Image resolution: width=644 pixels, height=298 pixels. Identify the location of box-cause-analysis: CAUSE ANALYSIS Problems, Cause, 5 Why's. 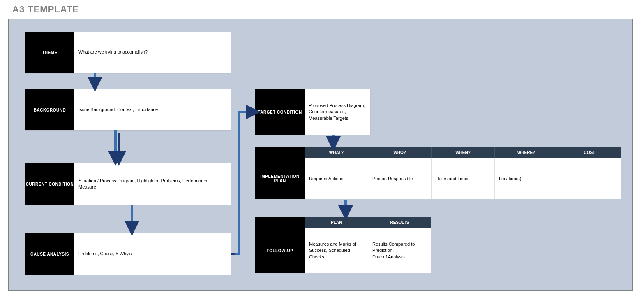
(128, 254).